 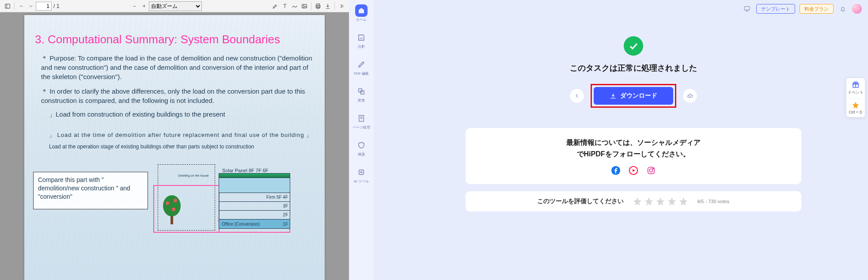 What do you see at coordinates (621, 9) in the screenshot?
I see `top-bar: テンプレート 料金プラン` at bounding box center [621, 9].